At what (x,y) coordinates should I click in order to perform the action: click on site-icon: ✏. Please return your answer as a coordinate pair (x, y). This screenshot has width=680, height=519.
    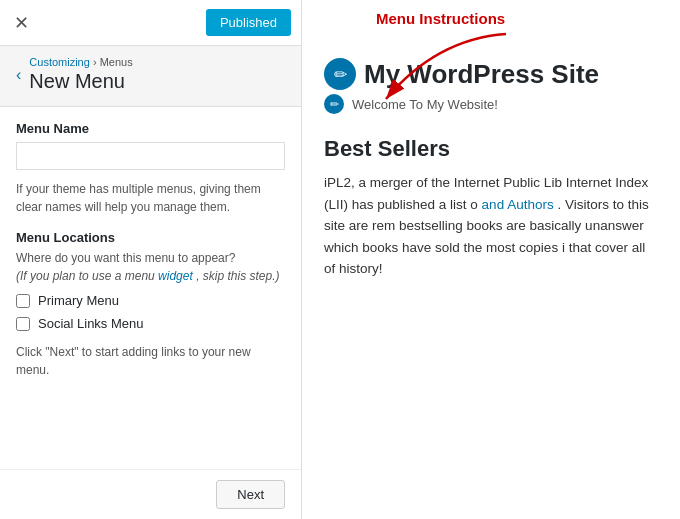
    Looking at the image, I should click on (340, 74).